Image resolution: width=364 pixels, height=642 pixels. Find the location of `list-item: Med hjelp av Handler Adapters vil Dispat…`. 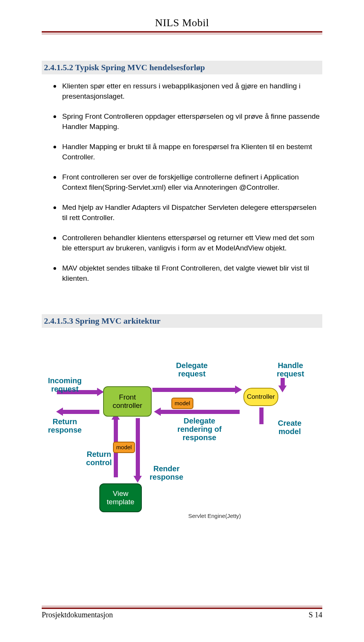

list-item: Med hjelp av Handler Adapters vil Dispat… is located at coordinates (189, 213).